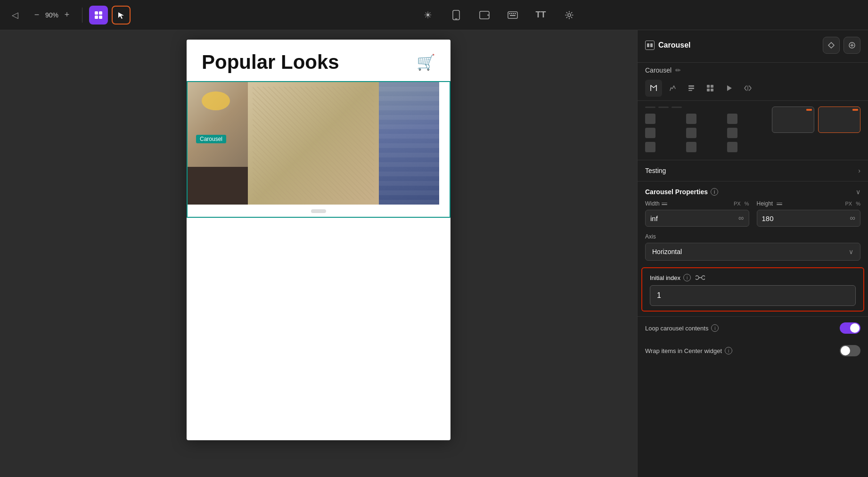  What do you see at coordinates (655, 171) in the screenshot?
I see `testing-label: Testing` at bounding box center [655, 171].